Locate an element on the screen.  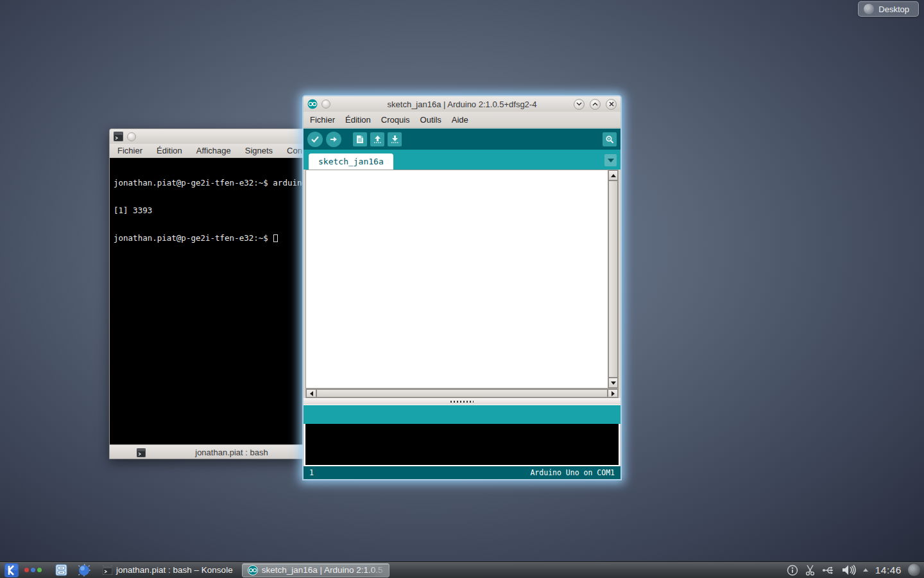
vertical-scrollbar is located at coordinates (613, 279).